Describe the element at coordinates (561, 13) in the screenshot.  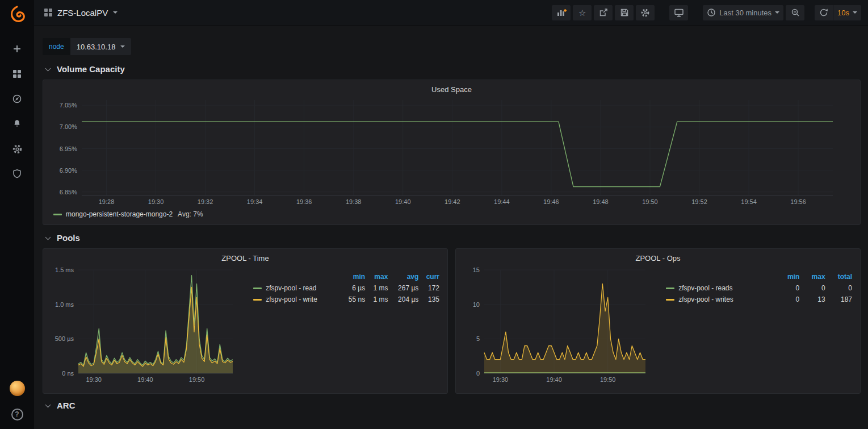
I see `add-panel-icon` at that location.